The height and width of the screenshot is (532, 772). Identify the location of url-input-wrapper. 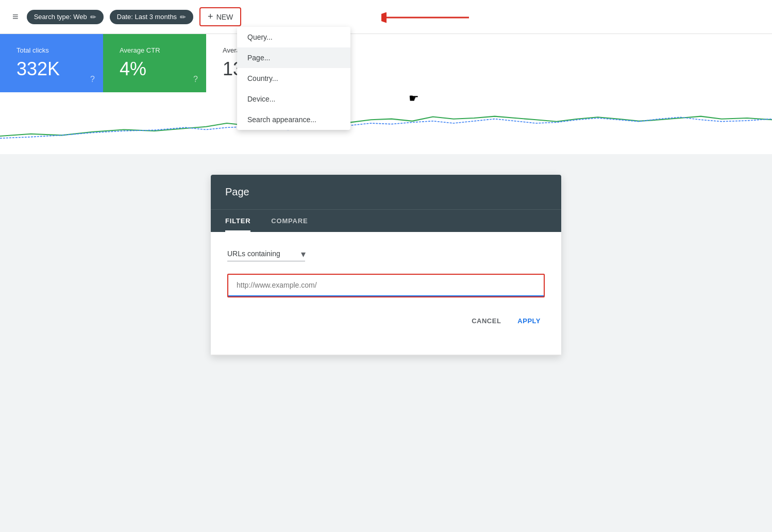
(386, 286).